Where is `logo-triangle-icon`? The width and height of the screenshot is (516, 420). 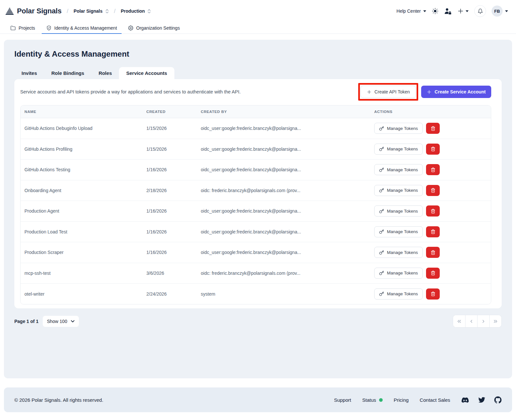
logo-triangle-icon is located at coordinates (10, 11).